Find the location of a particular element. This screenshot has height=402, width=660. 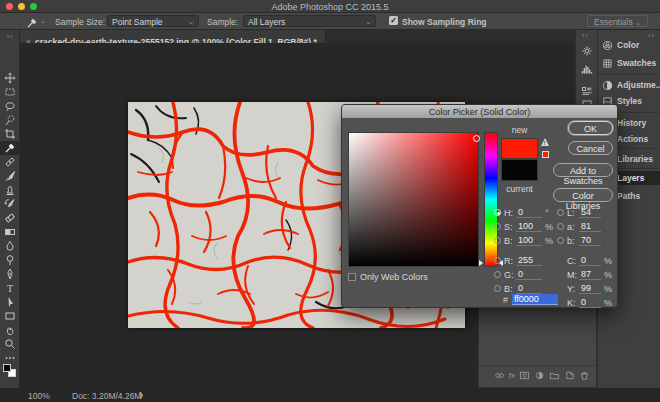

field-lab-b: b:70 is located at coordinates (580, 240).